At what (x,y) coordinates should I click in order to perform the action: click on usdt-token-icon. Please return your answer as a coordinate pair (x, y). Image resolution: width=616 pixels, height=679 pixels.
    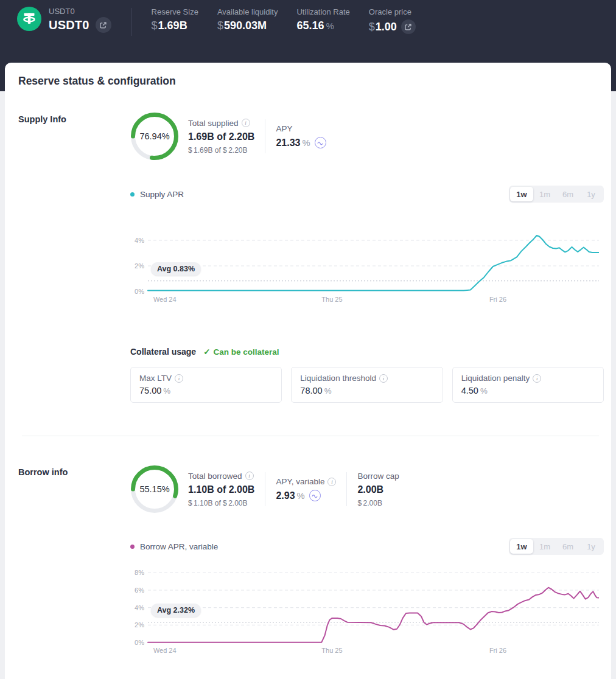
    Looking at the image, I should click on (29, 19).